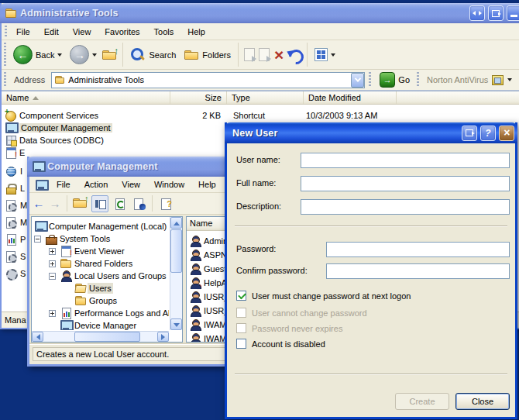  What do you see at coordinates (166, 204) in the screenshot?
I see `help-button` at bounding box center [166, 204].